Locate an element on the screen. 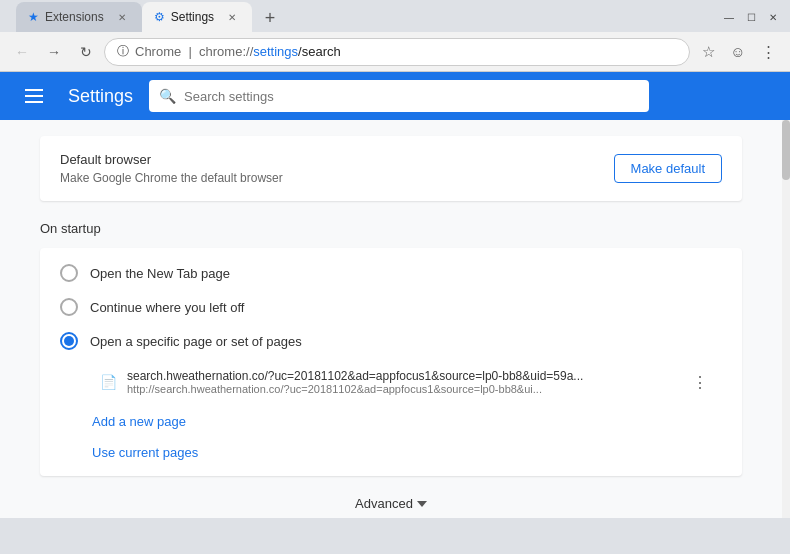  search-settings-input is located at coordinates (412, 96).